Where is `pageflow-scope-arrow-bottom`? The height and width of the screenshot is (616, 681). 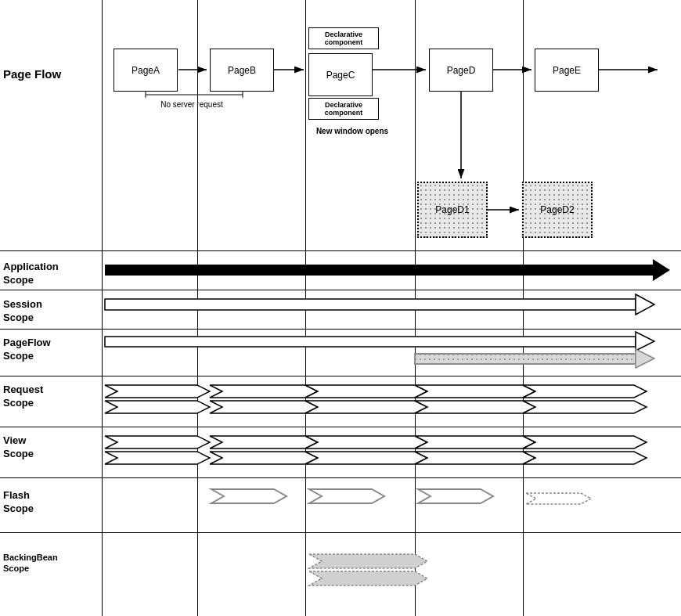 pageflow-scope-arrow-bottom is located at coordinates (535, 358).